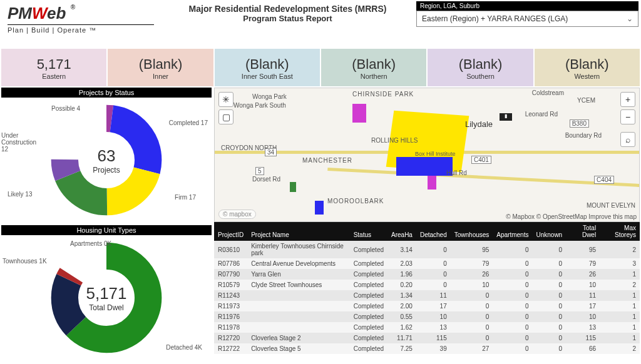 Image resolution: width=641 pixels, height=364 pixels. What do you see at coordinates (472, 231) in the screenshot?
I see `col-header: Townhouses` at bounding box center [472, 231].